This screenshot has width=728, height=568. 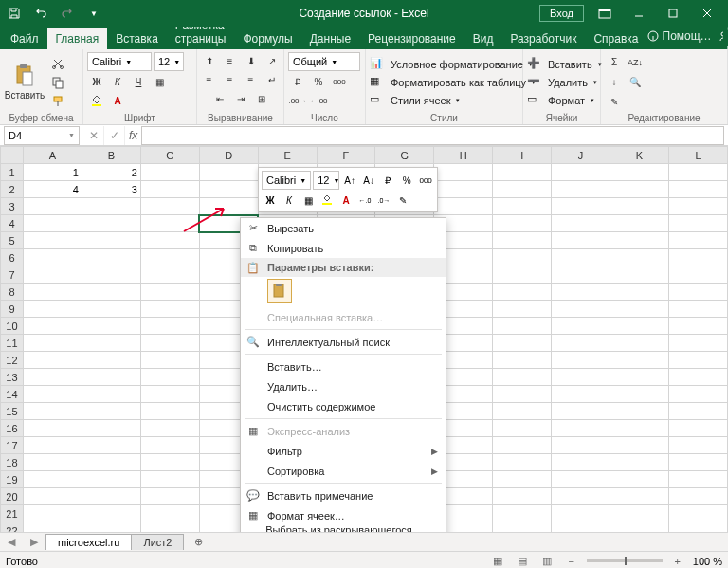 I want to click on ctx-clear: Очистить содержимое, so click(x=343, y=406).